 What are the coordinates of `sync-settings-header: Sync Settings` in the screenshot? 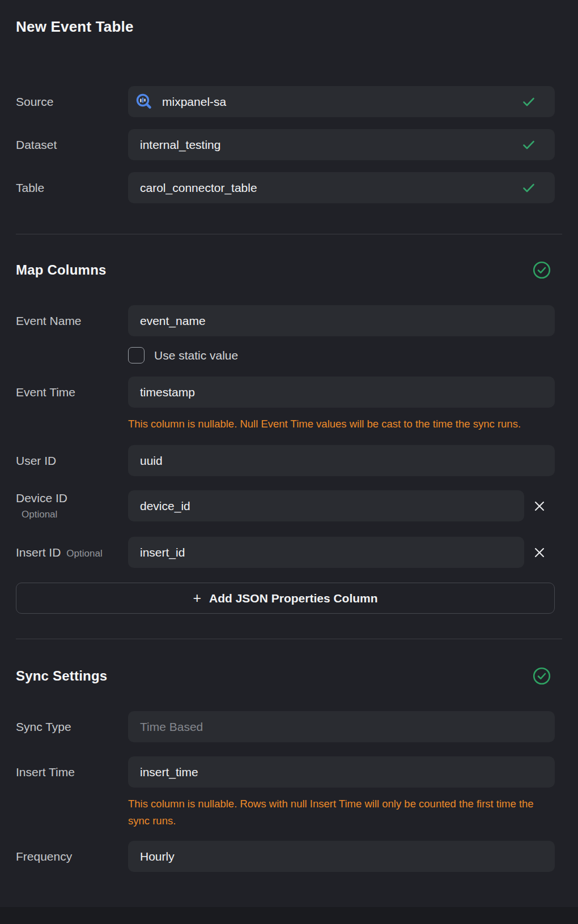 It's located at (286, 676).